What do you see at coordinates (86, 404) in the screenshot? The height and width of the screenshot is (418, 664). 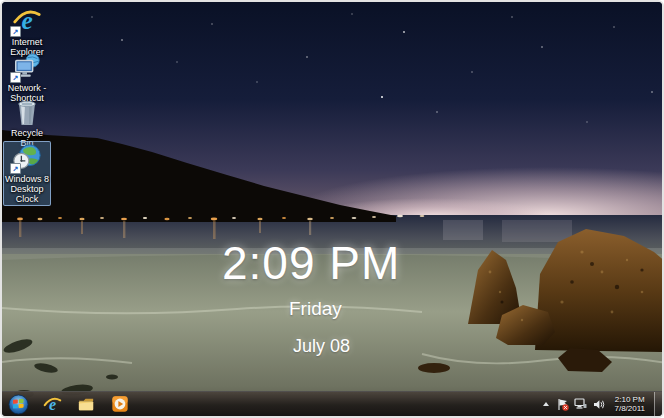 I see `folder-icon` at bounding box center [86, 404].